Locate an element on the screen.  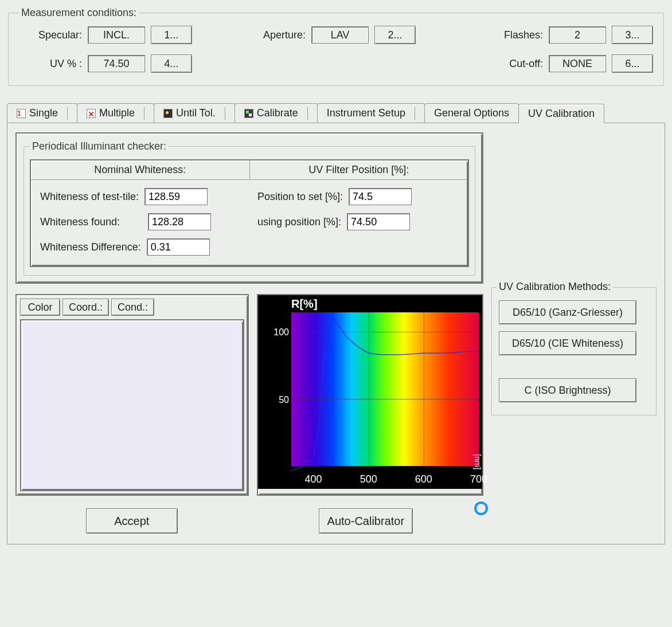
chart-ytick-100: 100 is located at coordinates (281, 332).